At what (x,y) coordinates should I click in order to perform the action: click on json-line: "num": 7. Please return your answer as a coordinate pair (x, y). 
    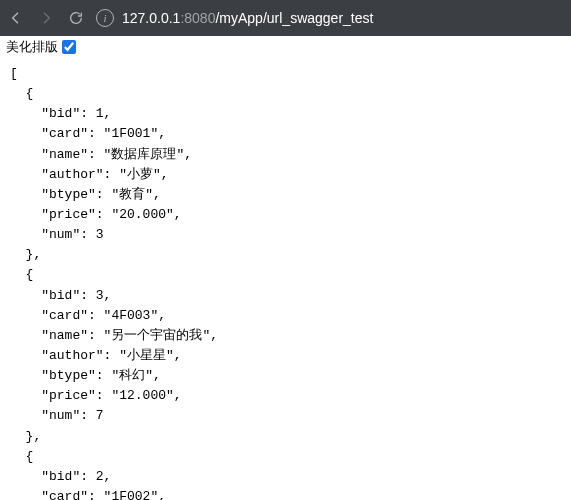
    Looking at the image, I should click on (286, 416).